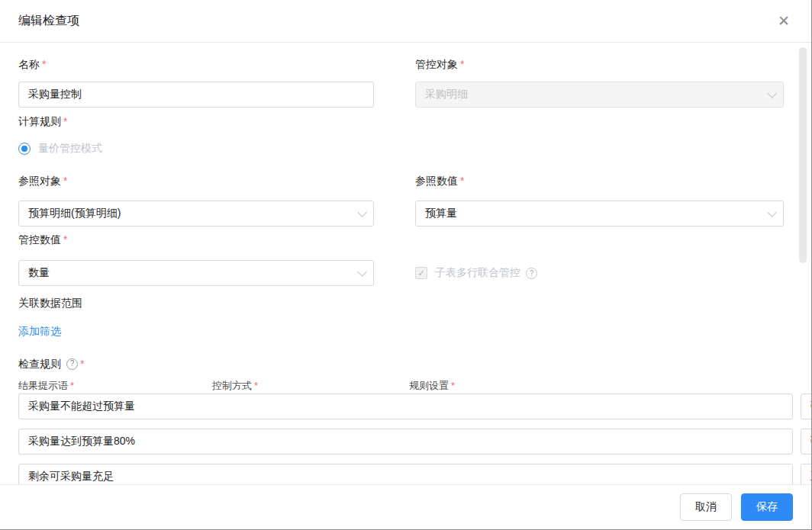  What do you see at coordinates (806, 474) in the screenshot?
I see `rule-control-select: 正常通过（绿色标识）` at bounding box center [806, 474].